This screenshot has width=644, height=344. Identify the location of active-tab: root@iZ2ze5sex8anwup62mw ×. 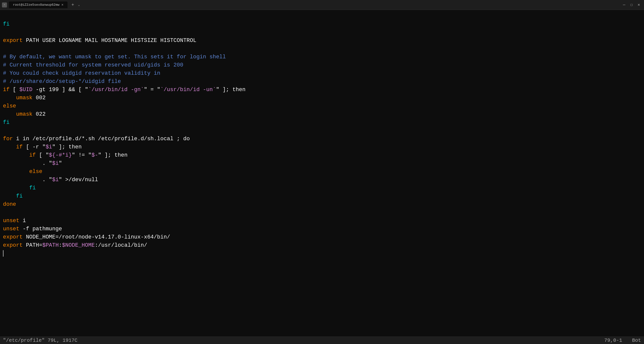
(38, 5).